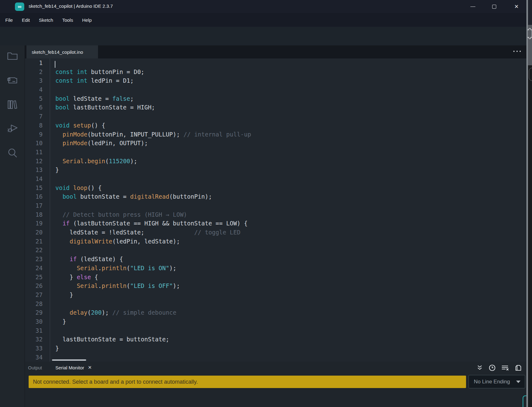 The height and width of the screenshot is (407, 532). Describe the element at coordinates (480, 368) in the screenshot. I see `collapse-double-chevron-icon` at that location.